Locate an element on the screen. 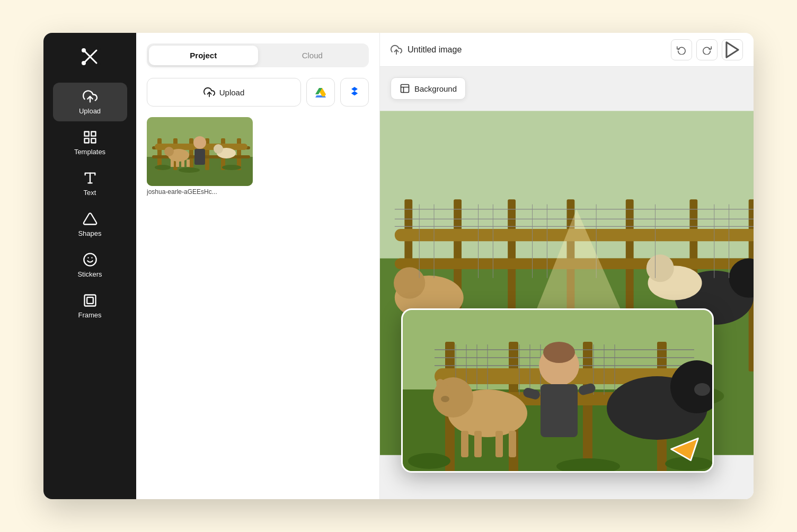 The image size is (797, 532). sidebar-item-text-label: Text is located at coordinates (90, 193).